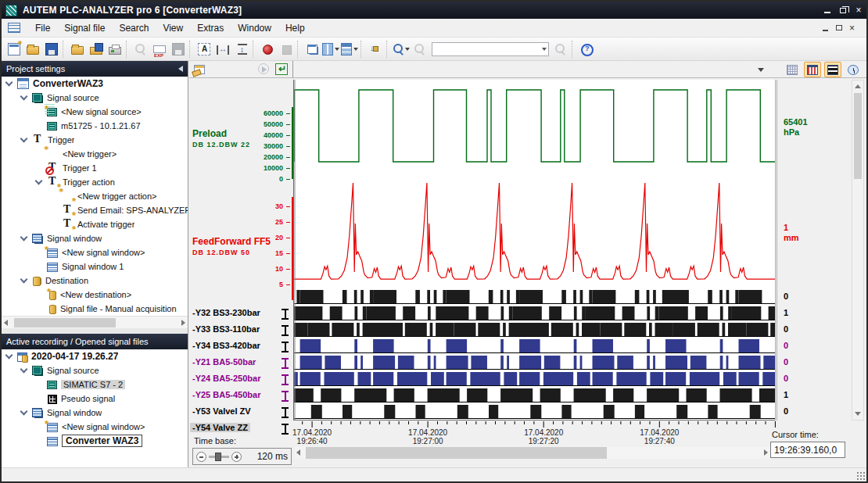  Describe the element at coordinates (202, 456) in the screenshot. I see `time-base-minus-button` at that location.